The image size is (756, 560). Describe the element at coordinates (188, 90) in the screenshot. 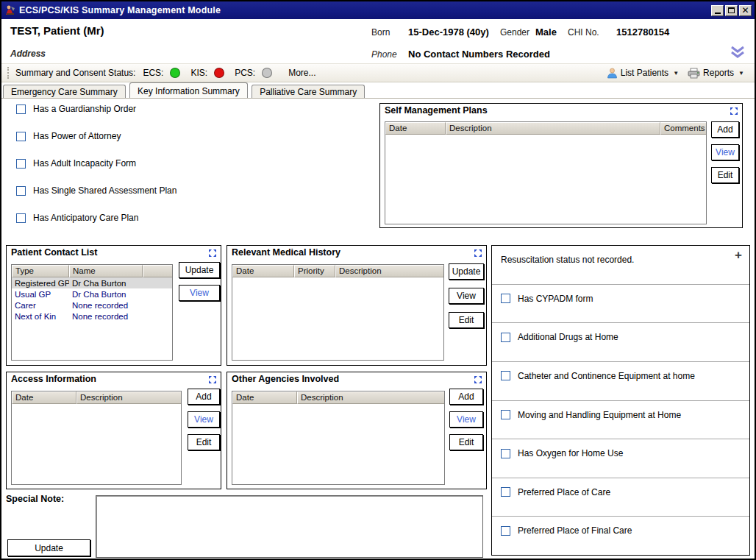

I see `tab-key-information-summary: Key Information Summary` at that location.